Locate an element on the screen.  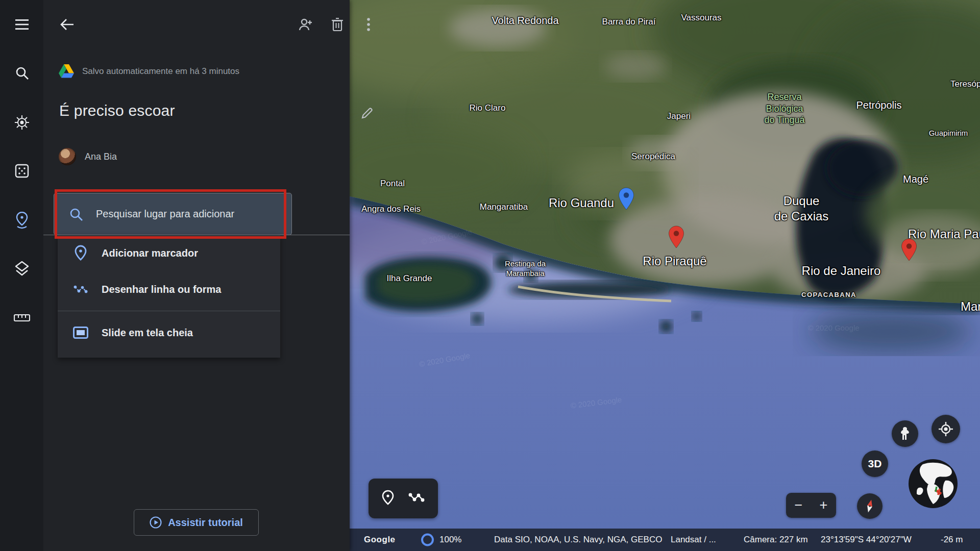
map-label: Mangaratiba is located at coordinates (504, 207).